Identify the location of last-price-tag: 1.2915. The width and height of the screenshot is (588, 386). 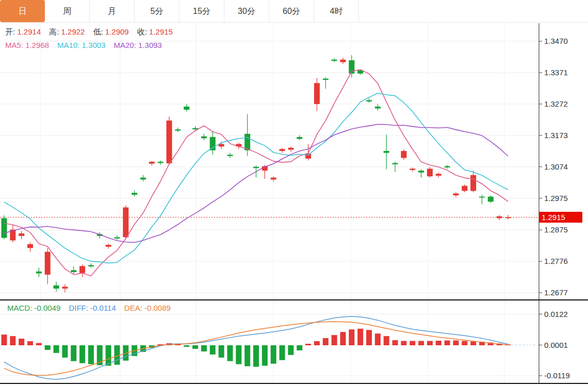
(561, 217).